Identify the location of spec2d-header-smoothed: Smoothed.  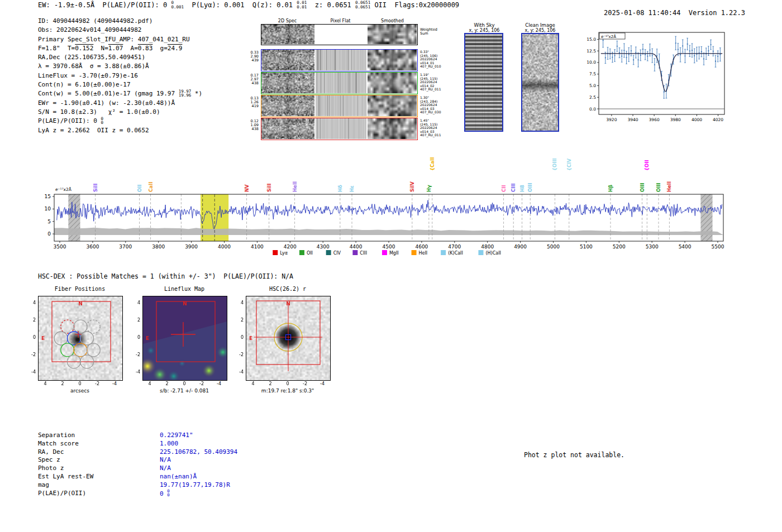
(392, 21).